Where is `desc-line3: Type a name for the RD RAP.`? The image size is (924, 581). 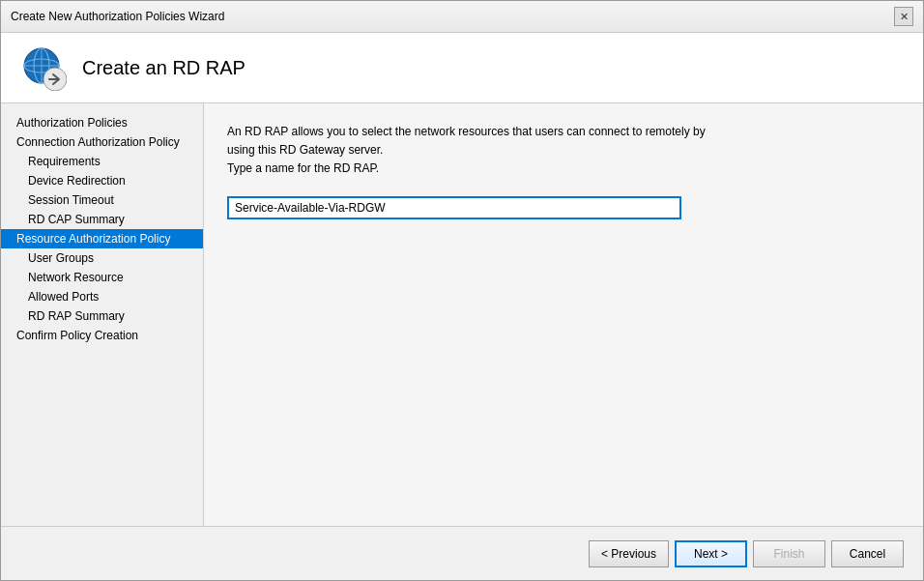 desc-line3: Type a name for the RD RAP. is located at coordinates (303, 168).